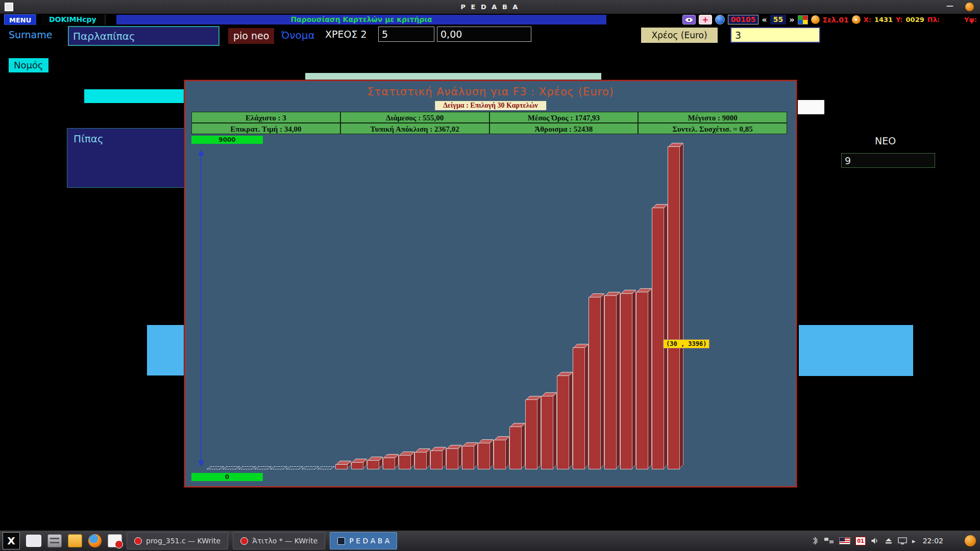 This screenshot has height=551, width=980. Describe the element at coordinates (75, 541) in the screenshot. I see `home-folder-icon` at that location.